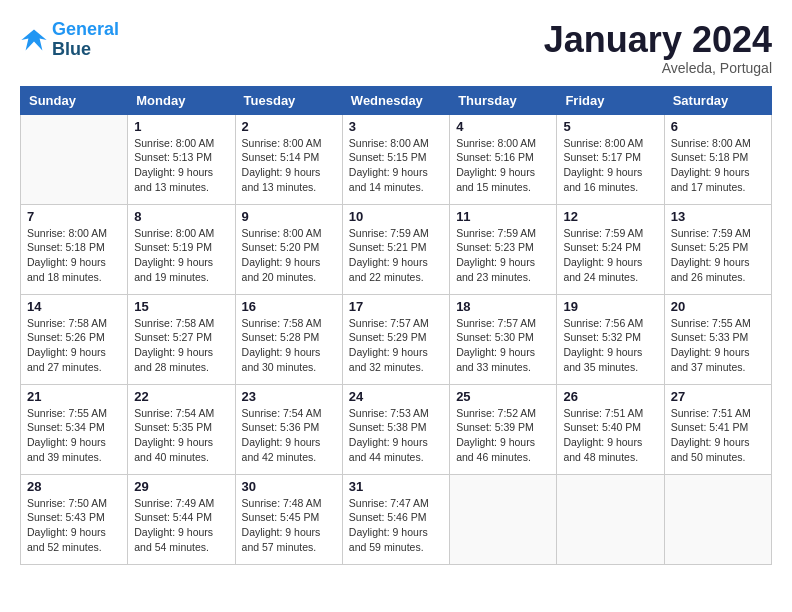 The height and width of the screenshot is (612, 792). Describe the element at coordinates (396, 48) in the screenshot. I see `page-header: General Blue January 2024 Aveleda, Portu…` at that location.